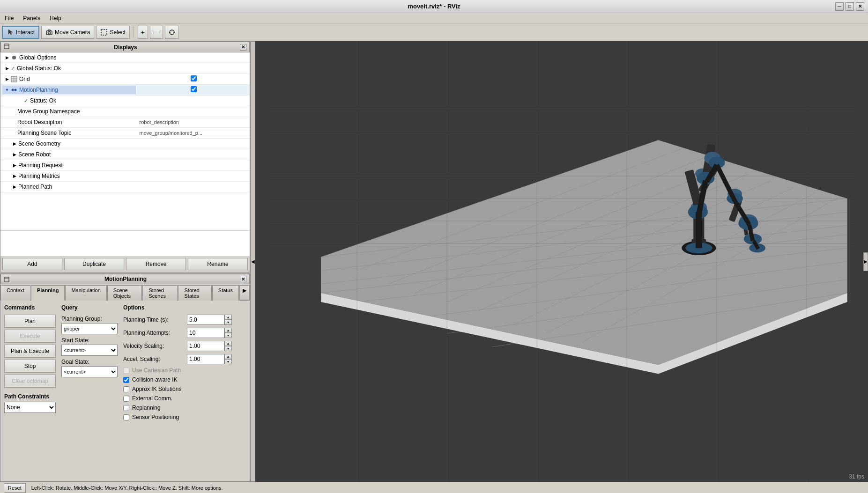  What do you see at coordinates (143, 32) in the screenshot?
I see `tool-plus: +` at bounding box center [143, 32].